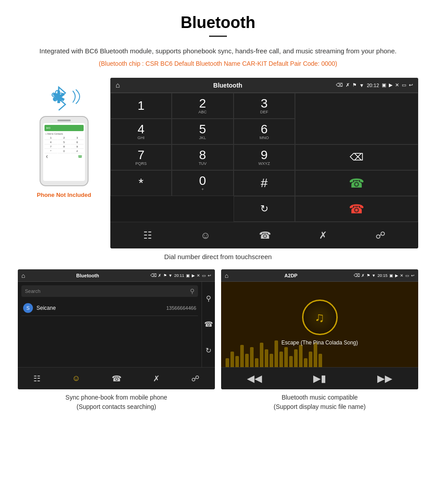 This screenshot has width=436, height=504. What do you see at coordinates (77, 147) in the screenshot?
I see `phone-key-9: 9` at bounding box center [77, 147].